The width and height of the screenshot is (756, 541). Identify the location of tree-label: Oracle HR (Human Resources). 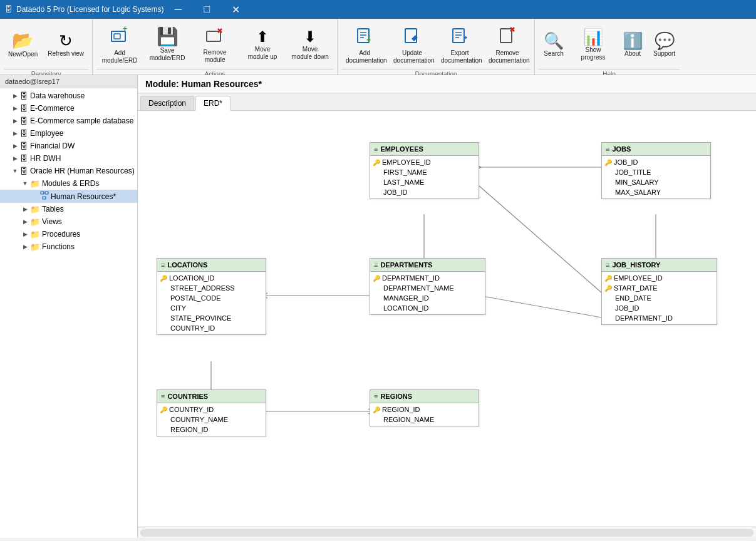
(83, 171).